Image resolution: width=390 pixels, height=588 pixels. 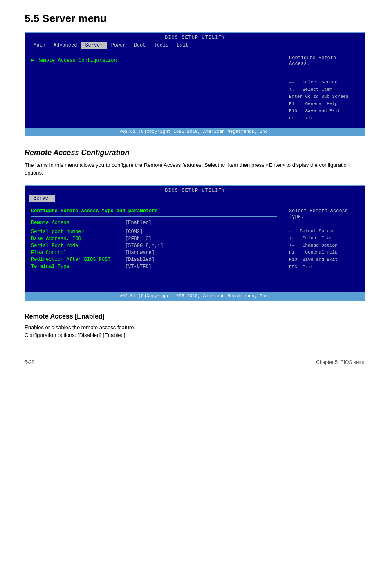 I want to click on bios2-row-terminal-type: Terminal Type [VT-UTF8], so click(x=154, y=267).